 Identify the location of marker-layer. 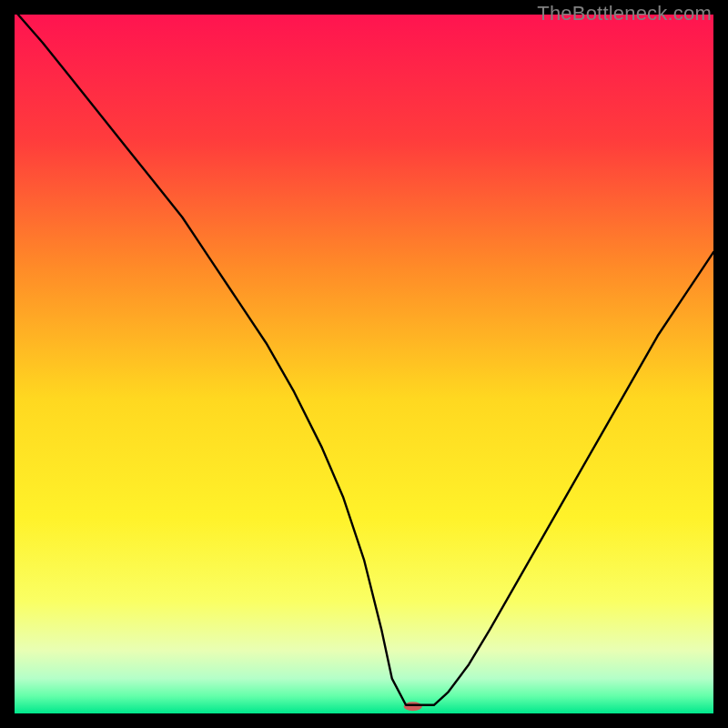
(413, 706).